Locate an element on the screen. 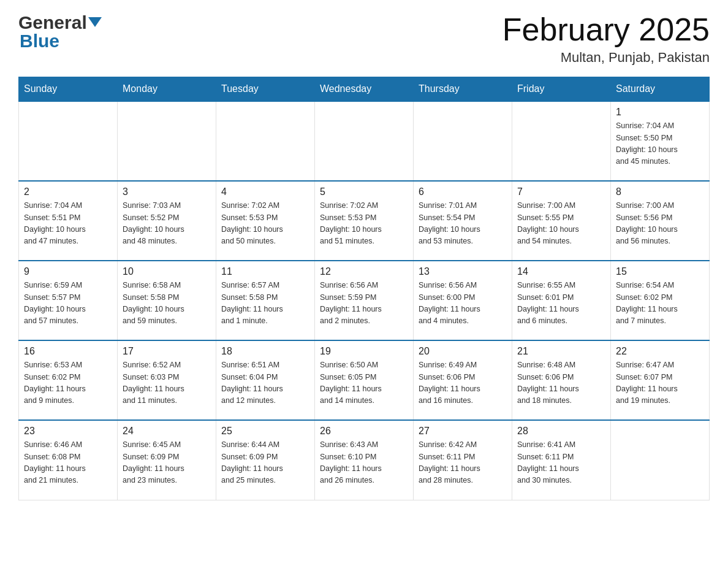  day-info: Sunrise: 6:59 AMSunset: 5:57 PMDaylight:… is located at coordinates (68, 304).